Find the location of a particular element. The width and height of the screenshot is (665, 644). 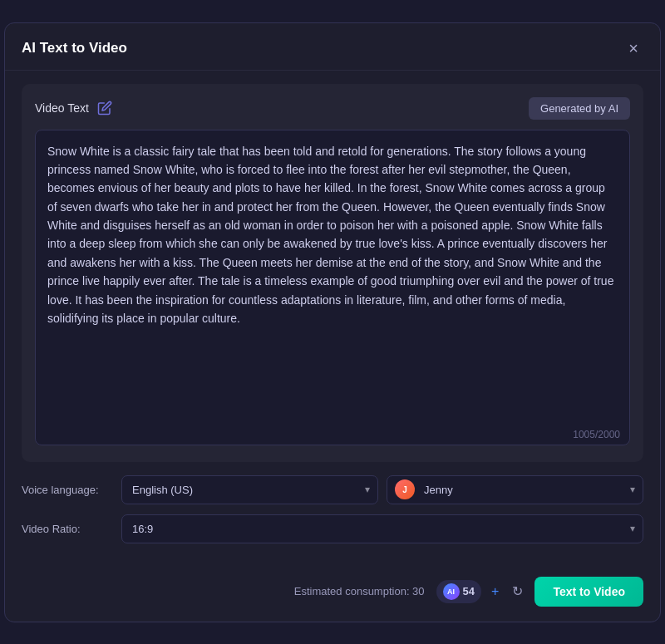

char-count: 1005/2000 is located at coordinates (597, 435).